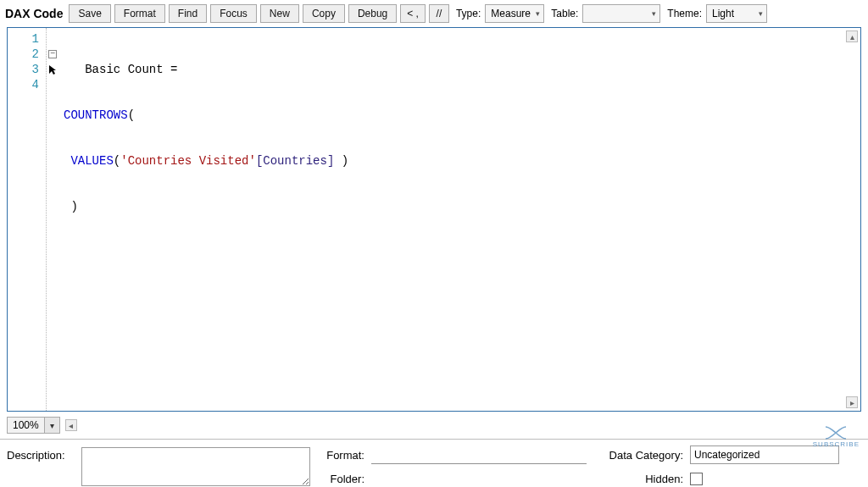  Describe the element at coordinates (27, 39) in the screenshot. I see `line-number: 1` at that location.